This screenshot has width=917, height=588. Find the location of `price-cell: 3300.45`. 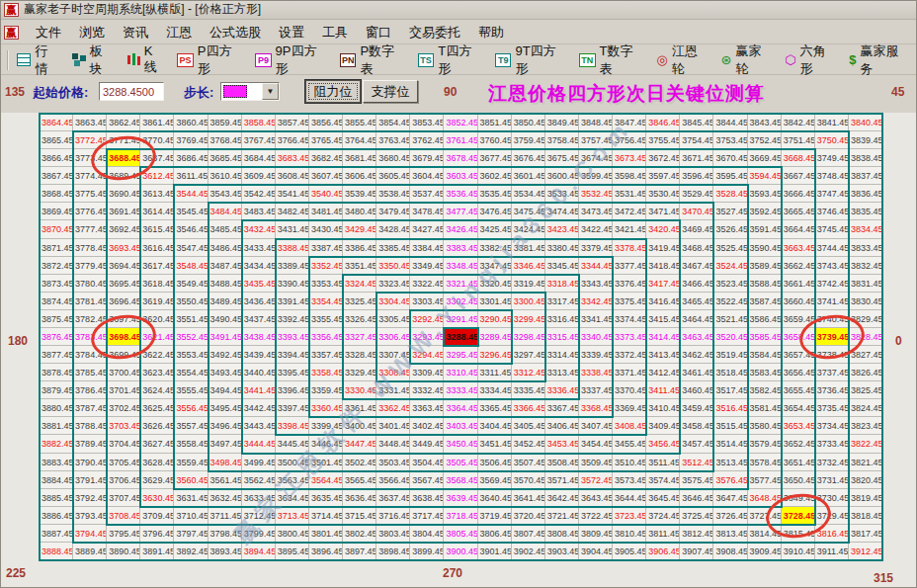

price-cell: 3300.45 is located at coordinates (529, 301).